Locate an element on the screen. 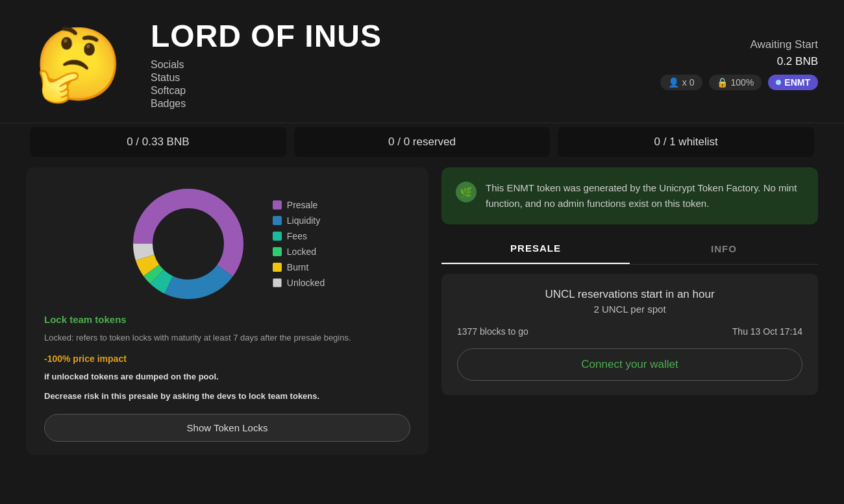  legend-unlocked: Unlocked is located at coordinates (299, 283).